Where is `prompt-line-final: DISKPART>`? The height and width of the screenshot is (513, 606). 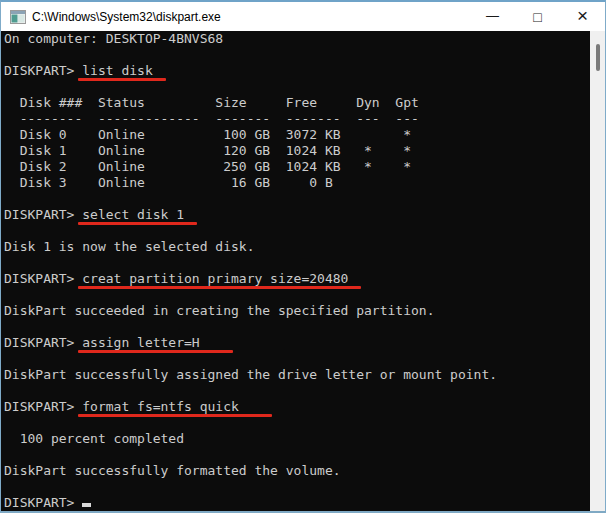
prompt-line-final: DISKPART> is located at coordinates (297, 503).